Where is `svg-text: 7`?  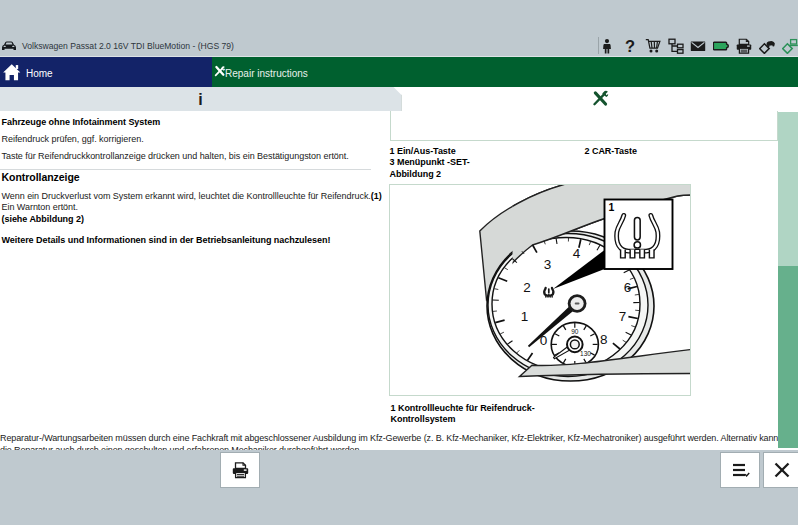 svg-text: 7 is located at coordinates (622, 316).